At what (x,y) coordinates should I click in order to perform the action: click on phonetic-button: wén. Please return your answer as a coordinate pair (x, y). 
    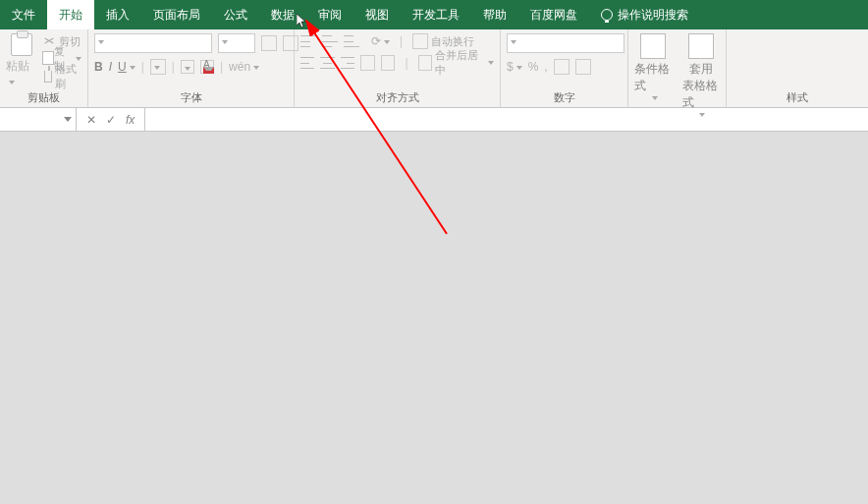
    Looking at the image, I should click on (244, 67).